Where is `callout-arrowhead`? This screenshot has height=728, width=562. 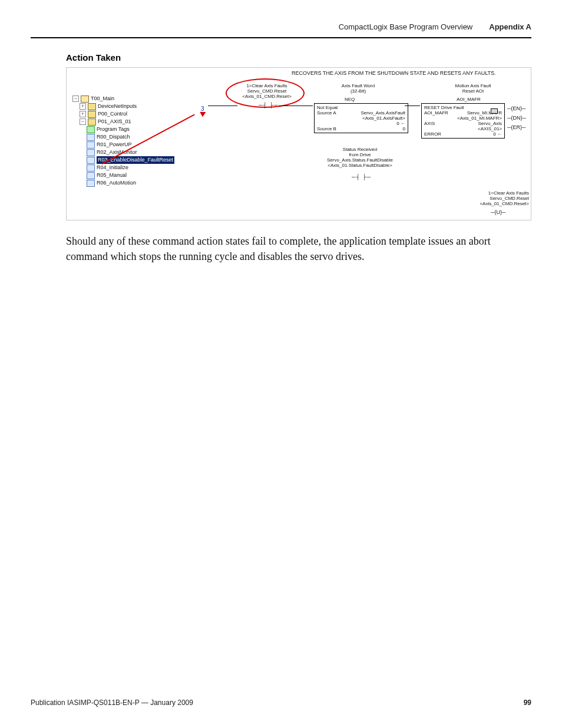
callout-arrowhead is located at coordinates (204, 113).